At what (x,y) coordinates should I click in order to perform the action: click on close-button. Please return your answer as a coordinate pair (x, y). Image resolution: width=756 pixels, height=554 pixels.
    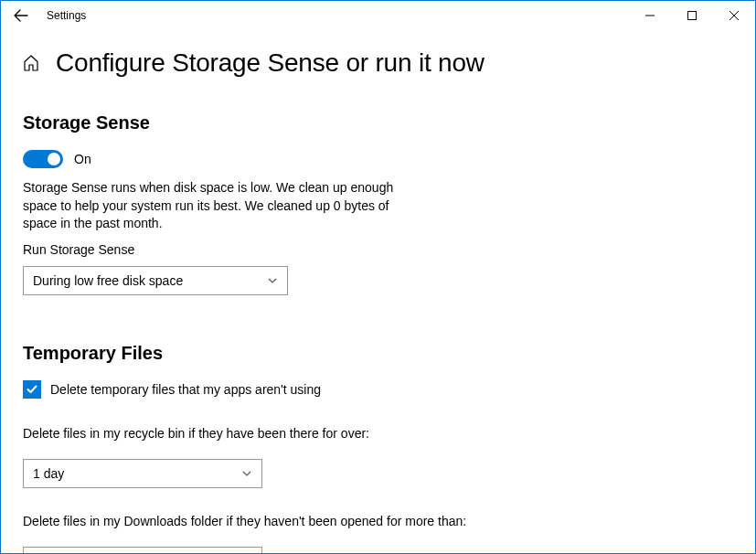
    Looking at the image, I should click on (734, 16).